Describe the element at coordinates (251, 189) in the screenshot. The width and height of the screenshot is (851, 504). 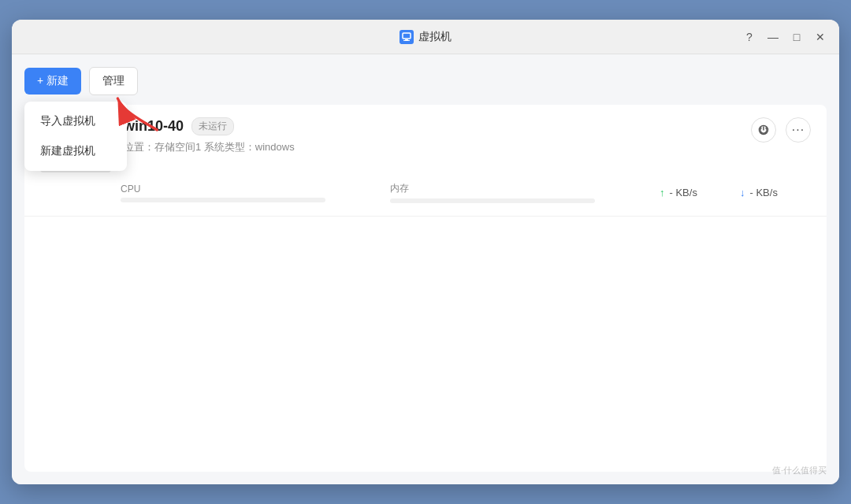
I see `cpu-label: CPU` at that location.